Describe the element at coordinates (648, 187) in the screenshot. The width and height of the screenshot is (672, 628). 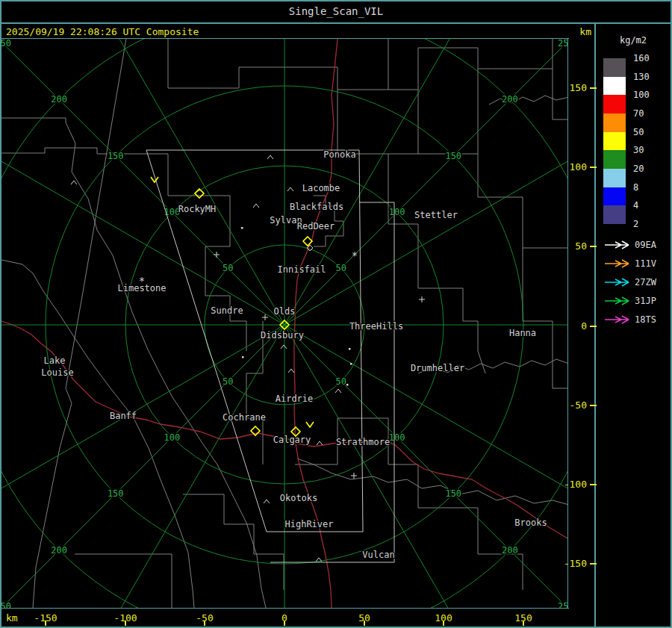
I see `legend-value-label: 8` at that location.